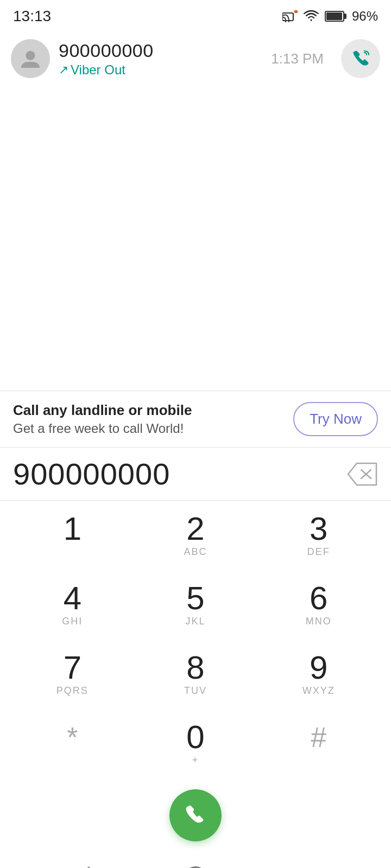 This screenshot has width=391, height=868. Describe the element at coordinates (195, 865) in the screenshot. I see `home-button` at that location.